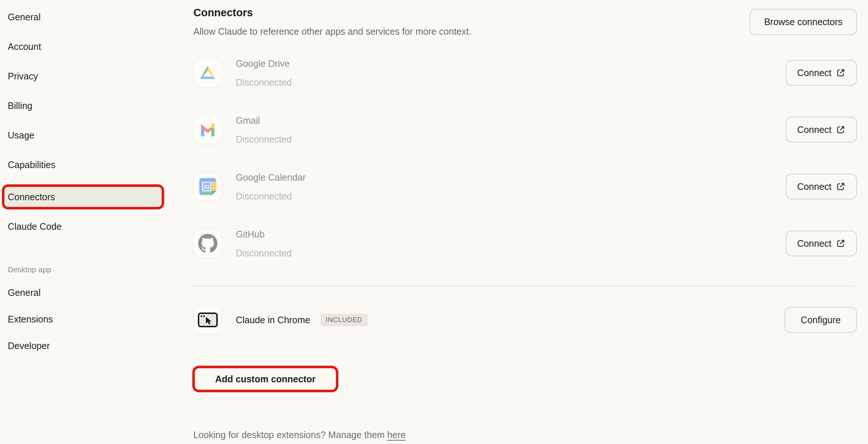 This screenshot has height=444, width=868. I want to click on svg-text: 31, so click(207, 187).